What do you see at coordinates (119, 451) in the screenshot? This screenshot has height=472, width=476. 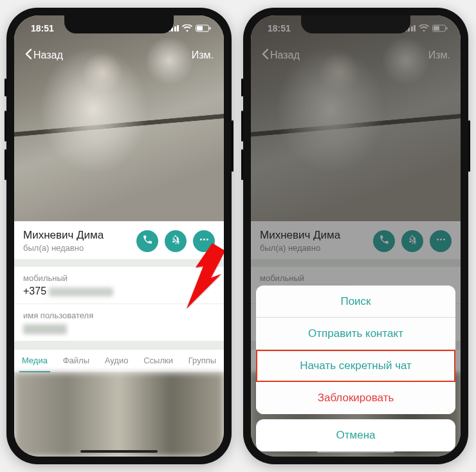 I see `home-indicator` at bounding box center [119, 451].